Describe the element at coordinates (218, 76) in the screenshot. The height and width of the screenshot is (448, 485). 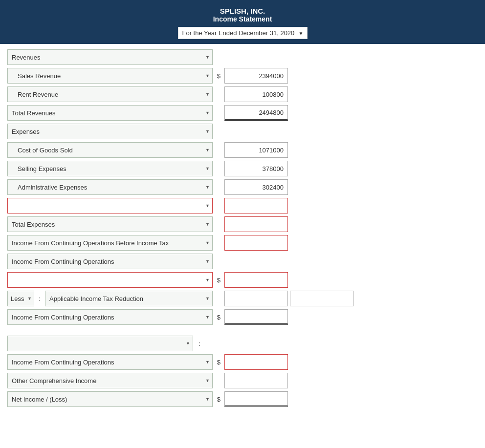
I see `dollar-sign-sales: $` at that location.